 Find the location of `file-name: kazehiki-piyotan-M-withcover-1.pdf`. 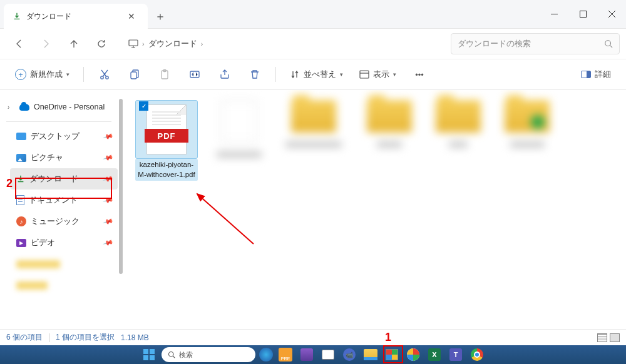

file-name: kazehiki-piyotan-M-withcover-1.pdf is located at coordinates (167, 170).